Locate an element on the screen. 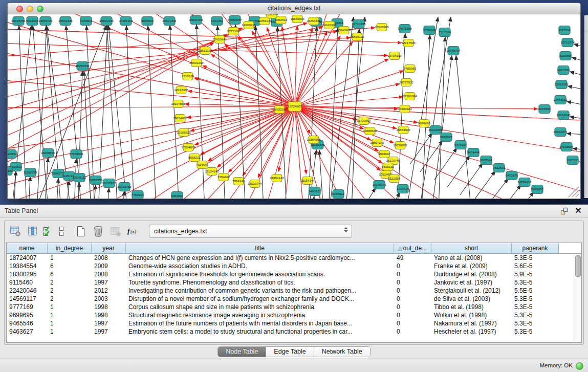  table-cell: Estimation of significance thresholds fo… is located at coordinates (260, 274).